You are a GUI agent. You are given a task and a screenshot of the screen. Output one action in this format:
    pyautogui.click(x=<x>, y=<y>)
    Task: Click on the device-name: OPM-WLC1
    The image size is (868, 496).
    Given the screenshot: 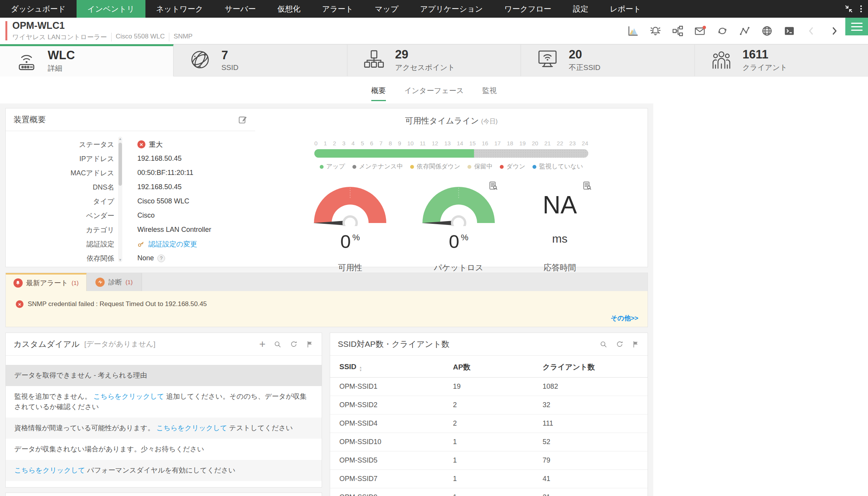 What is the action you would take?
    pyautogui.click(x=105, y=25)
    